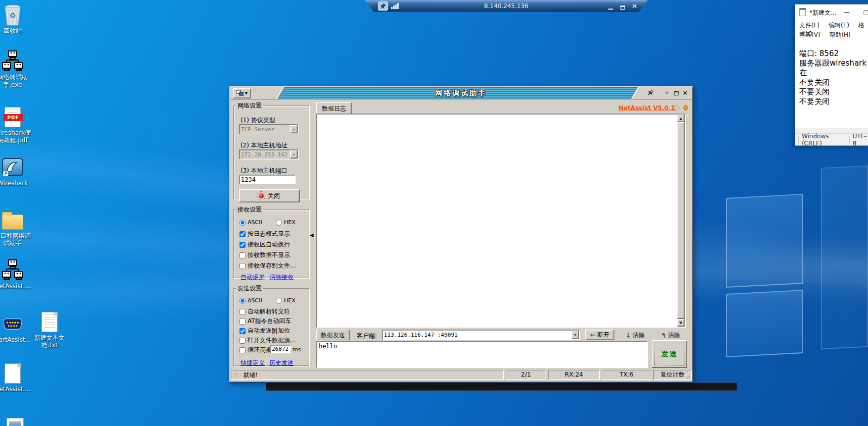  Describe the element at coordinates (13, 168) in the screenshot. I see `desktop-icon-wireshark: Wireshark` at that location.